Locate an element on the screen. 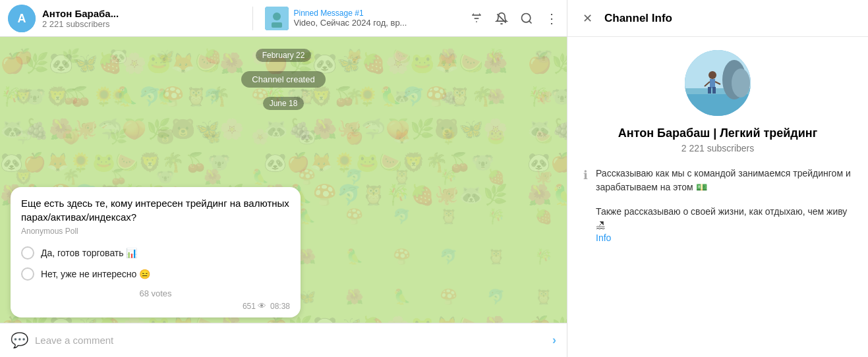  date-badge-jun: June 18 is located at coordinates (283, 103).